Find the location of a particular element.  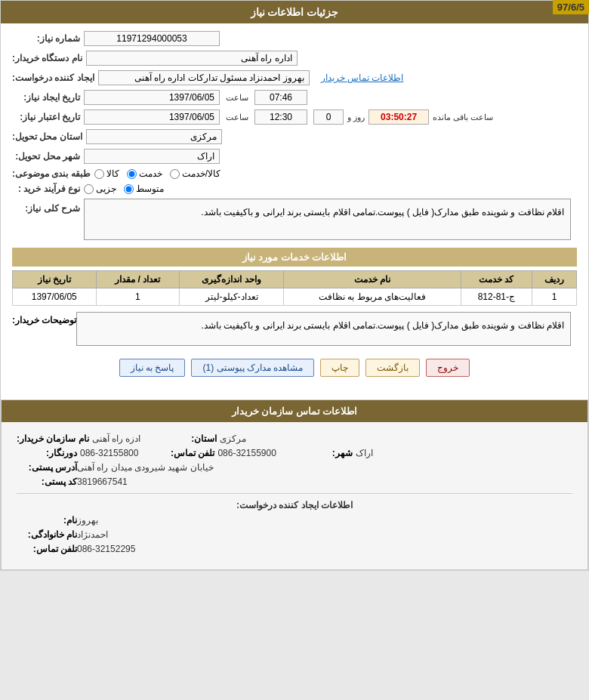

req-name-value: بهروز is located at coordinates (88, 520).